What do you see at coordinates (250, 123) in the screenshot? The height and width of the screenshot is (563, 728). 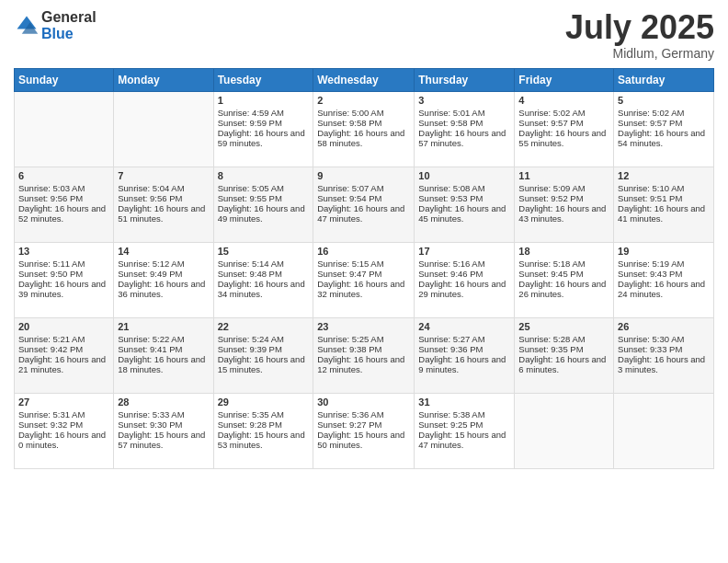 I see `sunset-text: Sunset: 9:59 PM` at bounding box center [250, 123].